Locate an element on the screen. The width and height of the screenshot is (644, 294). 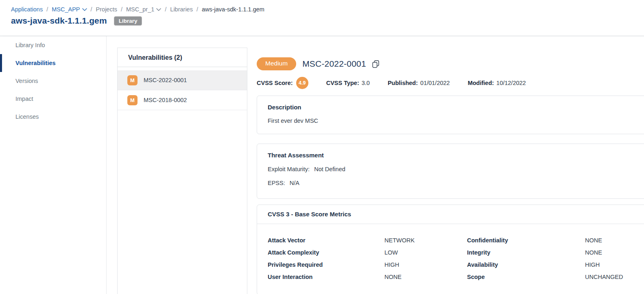
breadcrumb-libraries: Libraries is located at coordinates (181, 9).